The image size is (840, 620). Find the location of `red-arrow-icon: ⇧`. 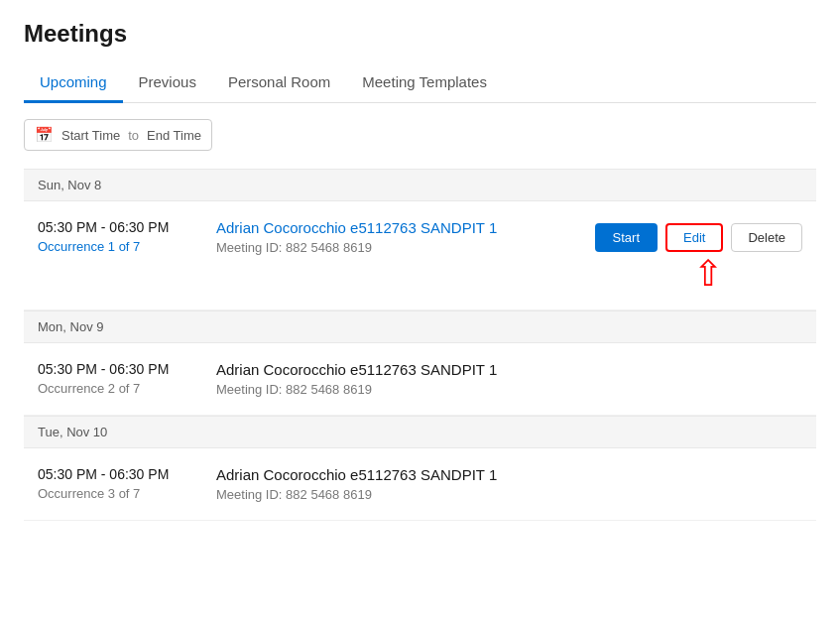

red-arrow-icon: ⇧ is located at coordinates (708, 274).